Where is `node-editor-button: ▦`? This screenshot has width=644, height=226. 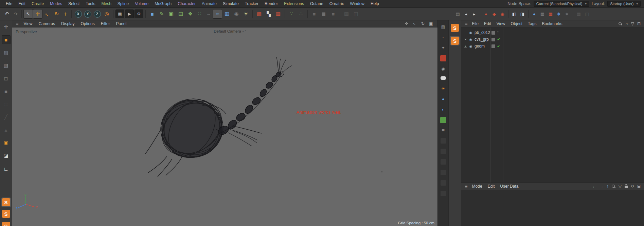 node-editor-button: ▦ is located at coordinates (542, 14).